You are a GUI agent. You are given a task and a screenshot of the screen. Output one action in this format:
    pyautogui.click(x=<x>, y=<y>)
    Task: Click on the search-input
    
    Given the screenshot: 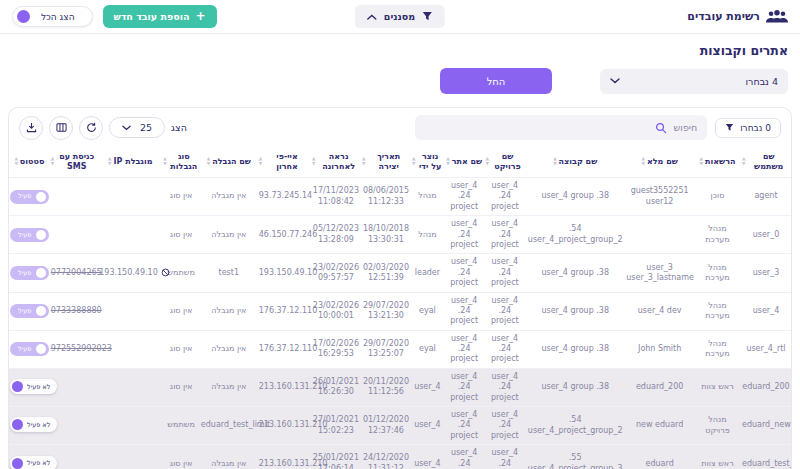 What is the action you would take?
    pyautogui.click(x=561, y=128)
    